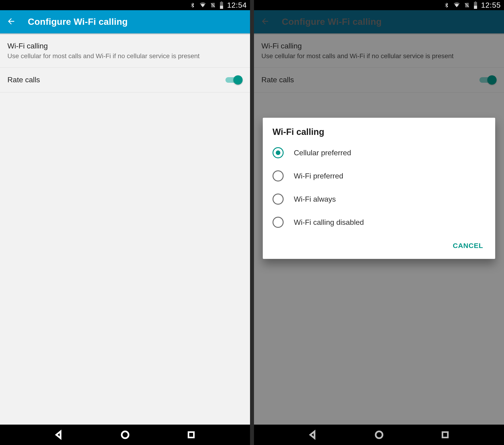  Describe the element at coordinates (125, 64) in the screenshot. I see `settings-list: Wi-Fi calling Use cellular for most call…` at that location.